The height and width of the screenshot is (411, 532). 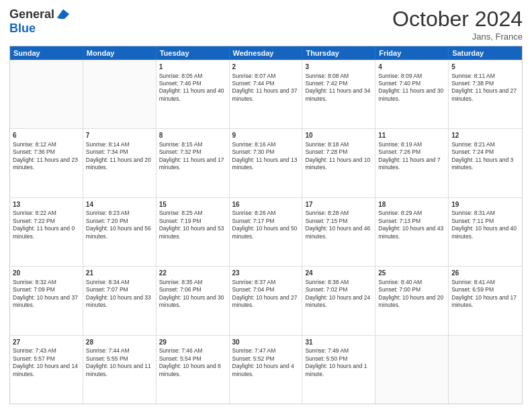 I want to click on sunrise-text: Sunrise: 8:05 AM, so click(x=193, y=77).